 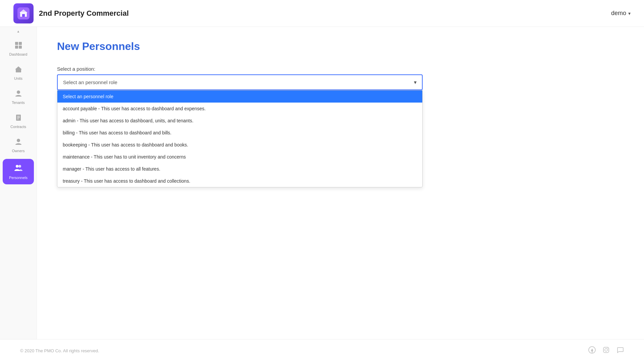 I want to click on facebook-icon, so click(x=592, y=351).